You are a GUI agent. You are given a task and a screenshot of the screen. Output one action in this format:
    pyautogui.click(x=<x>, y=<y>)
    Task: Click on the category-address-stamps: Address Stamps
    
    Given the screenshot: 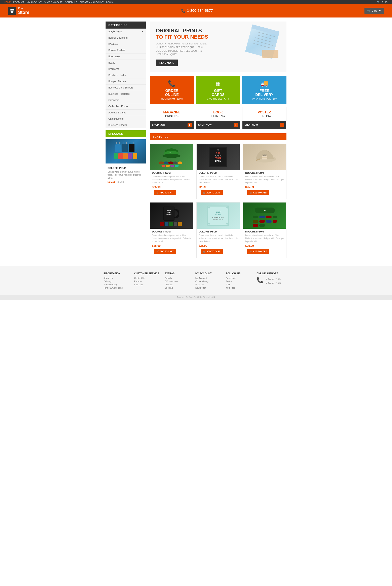 What is the action you would take?
    pyautogui.click(x=126, y=113)
    